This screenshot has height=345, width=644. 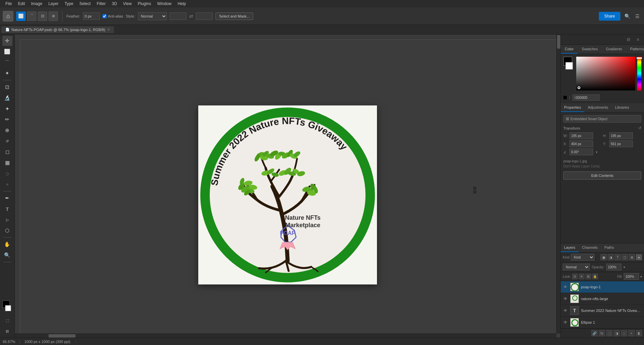 I want to click on canvas-document: Summer 2022 Nature NFTs Giveaway, so click(x=288, y=195).